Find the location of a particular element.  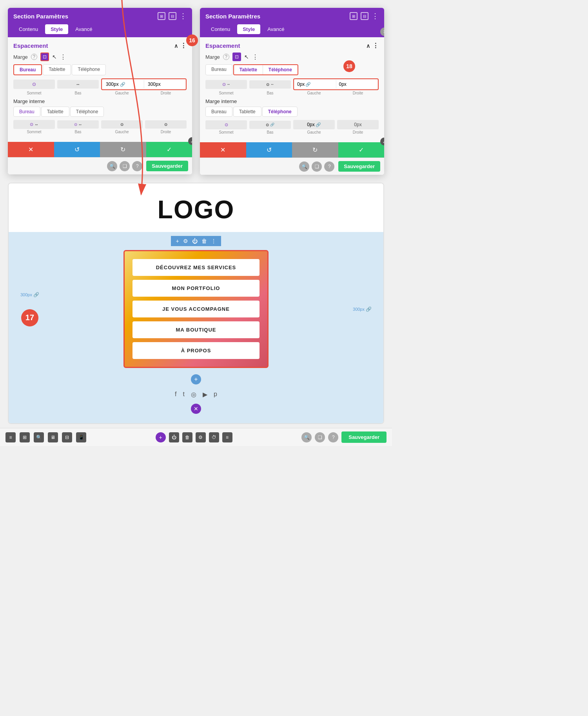

center-trash-btn: 🗑 is located at coordinates (187, 437).